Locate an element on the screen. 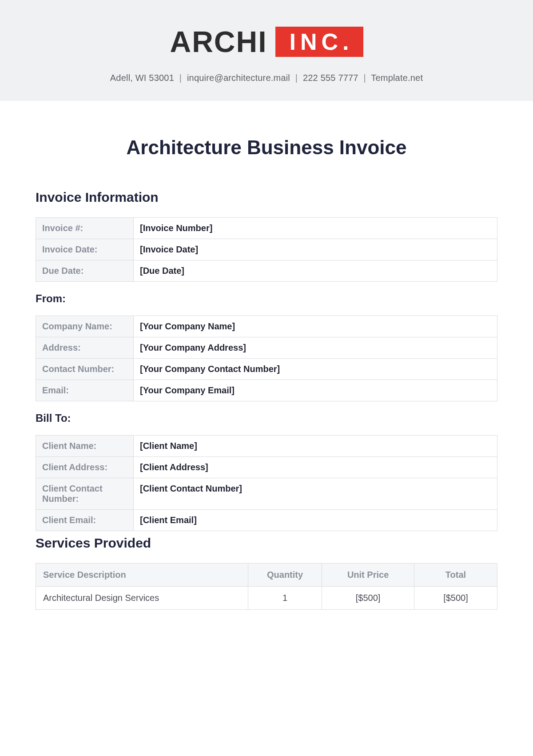 The width and height of the screenshot is (533, 756). field-value: [Your Company Address] is located at coordinates (315, 348).